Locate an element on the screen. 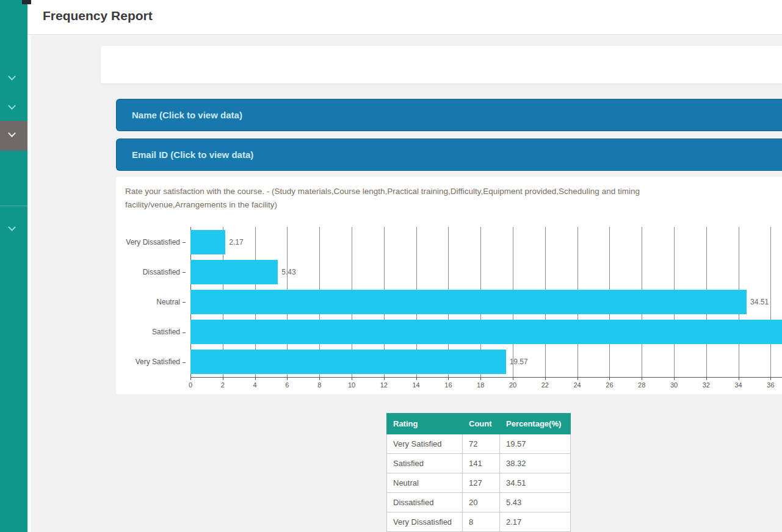 The height and width of the screenshot is (532, 782). cell-percentage: 2.17 is located at coordinates (535, 522).